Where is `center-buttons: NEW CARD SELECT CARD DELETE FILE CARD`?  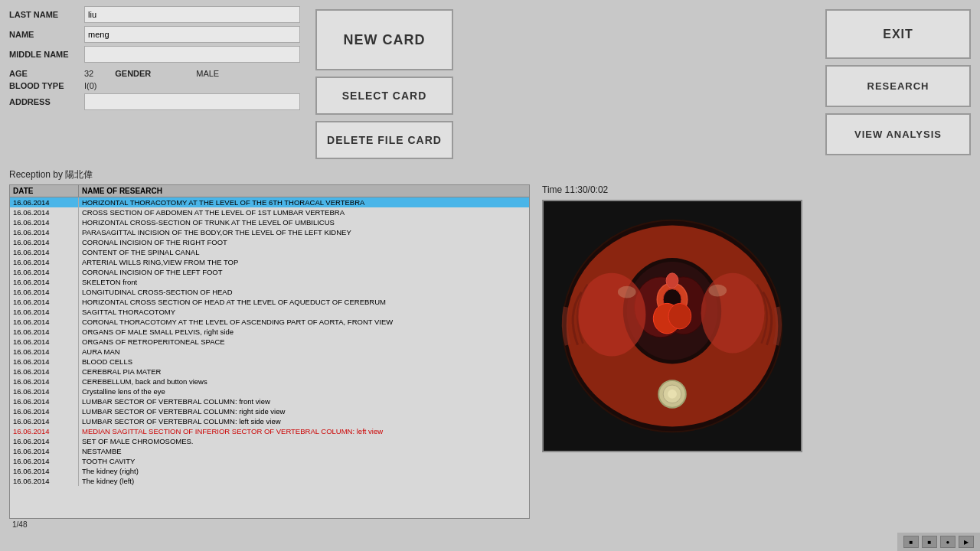 center-buttons: NEW CARD SELECT CARD DELETE FILE CARD is located at coordinates (384, 83).